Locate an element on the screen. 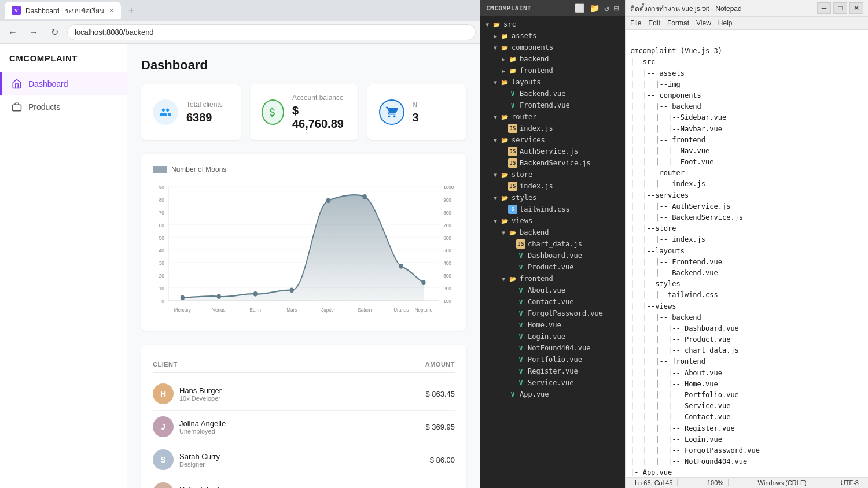  tree-item: VForgotPassword.vue is located at coordinates (553, 313).